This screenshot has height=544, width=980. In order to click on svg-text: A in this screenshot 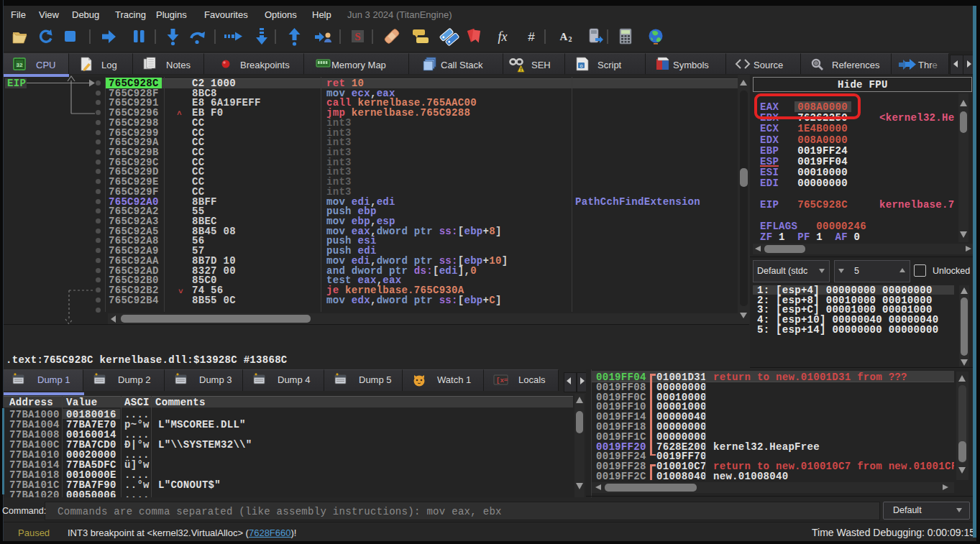, I will do `click(564, 37)`.